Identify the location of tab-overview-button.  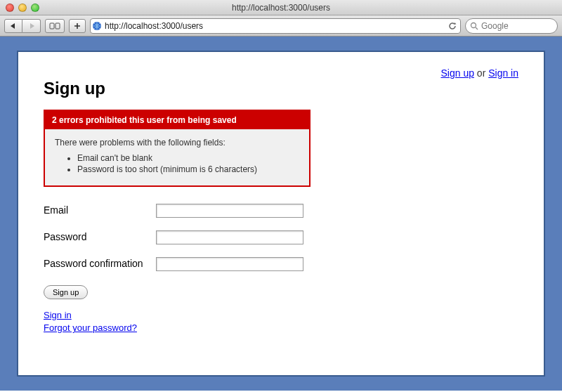
(55, 26).